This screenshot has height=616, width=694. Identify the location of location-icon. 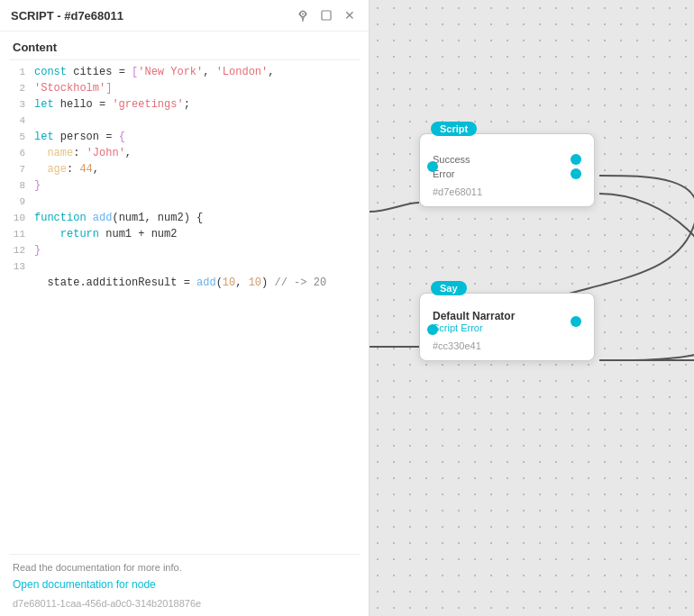
(303, 15).